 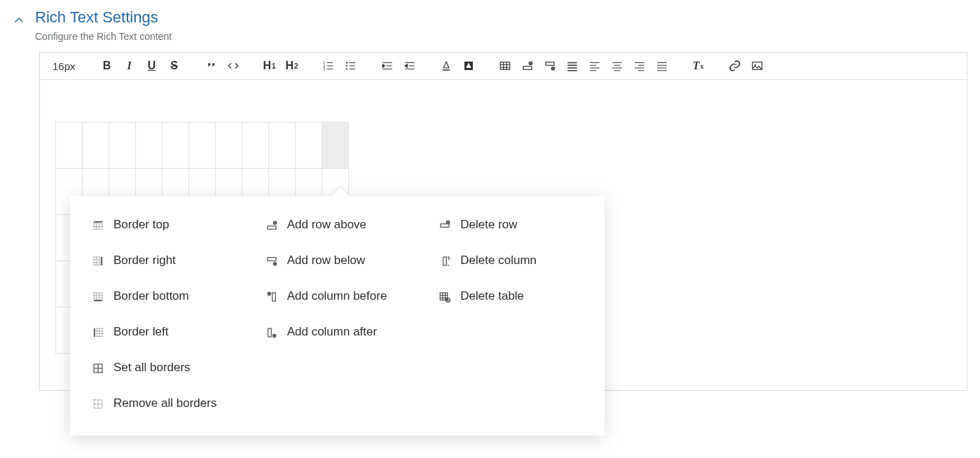 What do you see at coordinates (492, 297) in the screenshot?
I see `menu-label: Delete table` at bounding box center [492, 297].